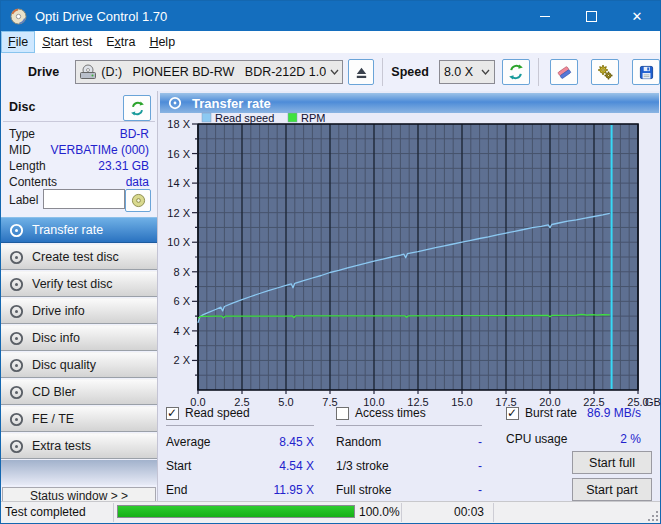 This screenshot has width=661, height=524. Describe the element at coordinates (467, 72) in the screenshot. I see `speed-select: 8.0 X` at that location.